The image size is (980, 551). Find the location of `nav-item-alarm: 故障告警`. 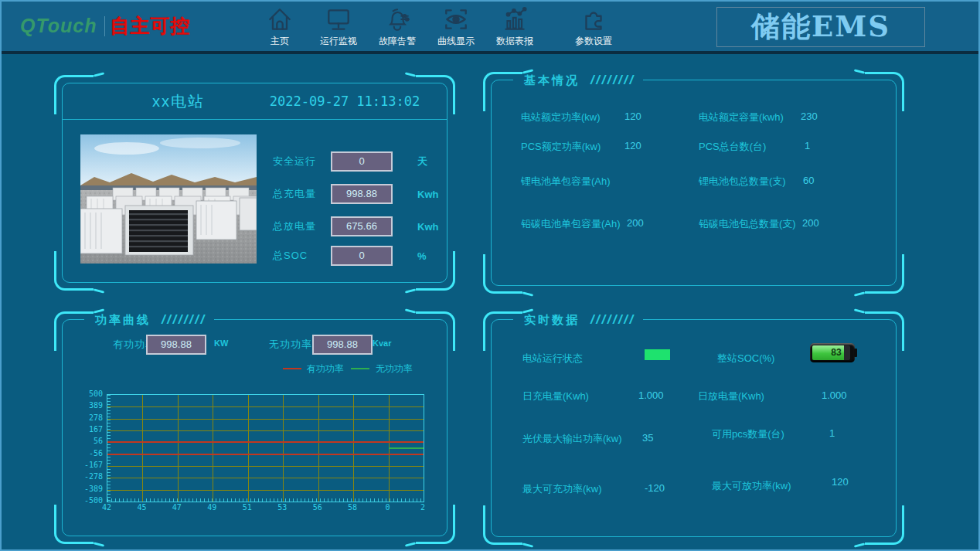

nav-item-alarm: 故障告警 is located at coordinates (397, 26).